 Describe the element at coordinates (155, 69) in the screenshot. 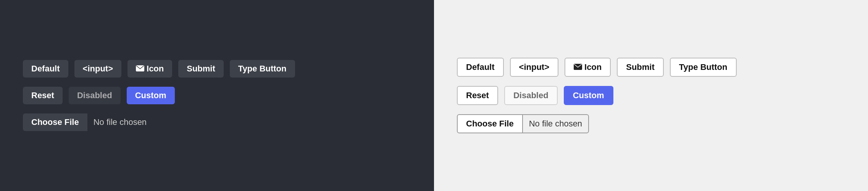

I see `dark-icon-label: Icon` at that location.